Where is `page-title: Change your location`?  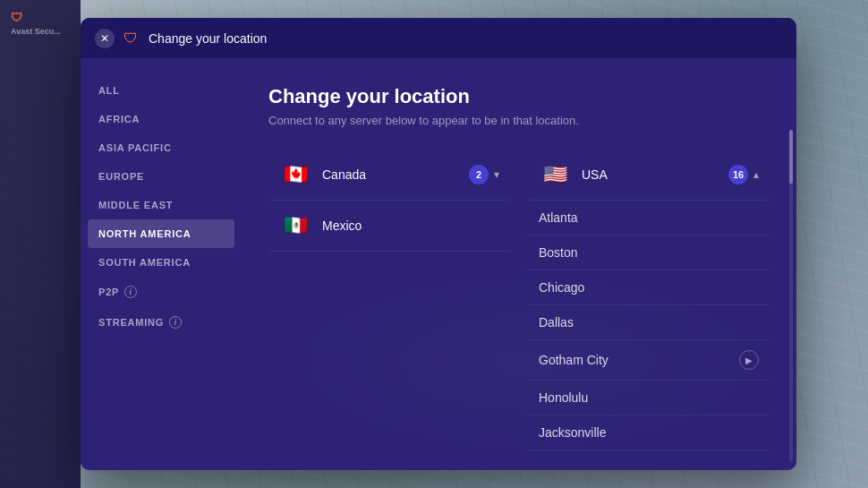
page-title: Change your location is located at coordinates (519, 97).